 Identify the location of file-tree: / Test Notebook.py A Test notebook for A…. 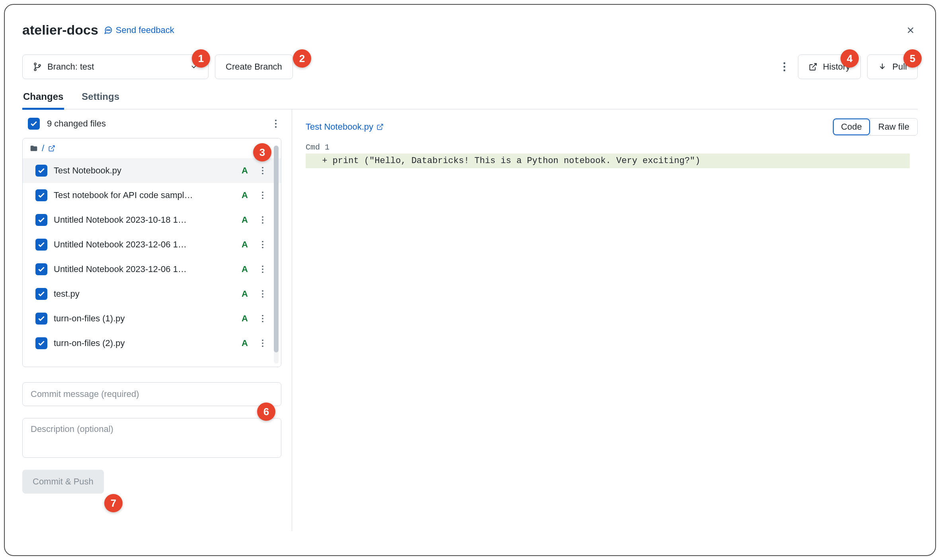
(152, 253).